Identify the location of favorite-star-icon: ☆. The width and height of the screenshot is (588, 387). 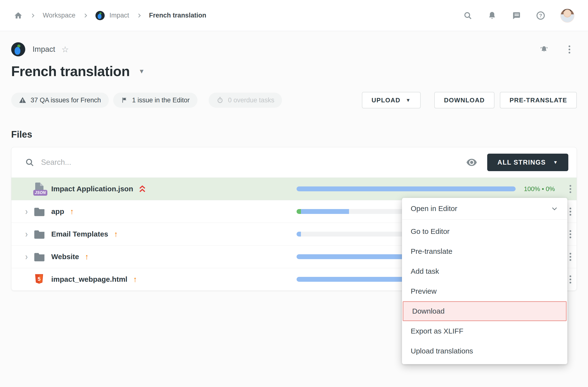
(65, 49).